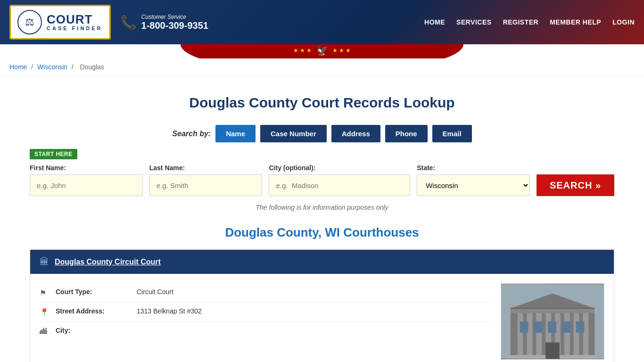  What do you see at coordinates (322, 134) in the screenshot?
I see `search-by-row: Search by: Name Case Number Address Phon…` at bounding box center [322, 134].